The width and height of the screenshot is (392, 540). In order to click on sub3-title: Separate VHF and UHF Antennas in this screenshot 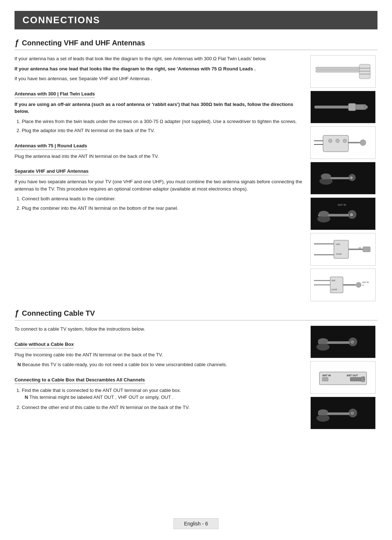, I will do `click(52, 172)`.